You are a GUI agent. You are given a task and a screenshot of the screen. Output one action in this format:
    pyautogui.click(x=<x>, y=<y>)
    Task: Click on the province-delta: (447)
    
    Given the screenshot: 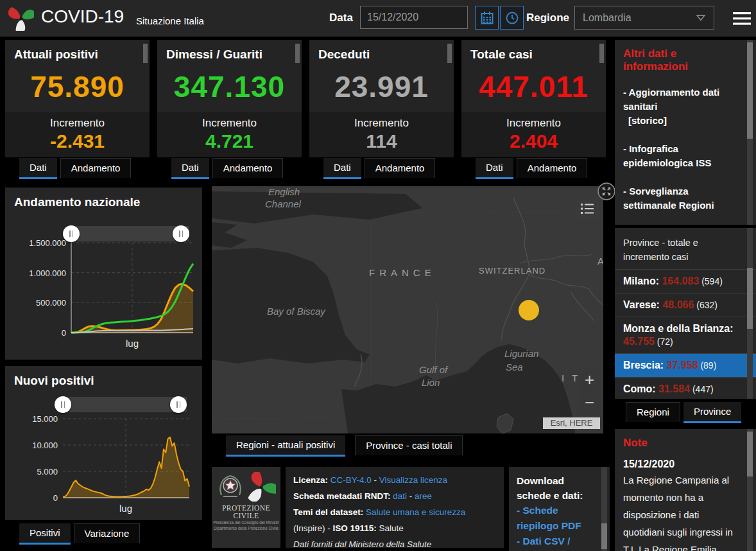 What is the action you would take?
    pyautogui.click(x=702, y=389)
    